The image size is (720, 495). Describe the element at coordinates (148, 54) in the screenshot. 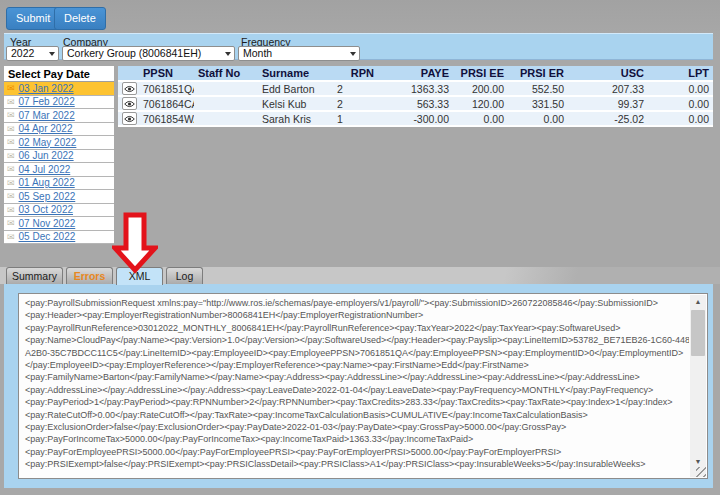

I see `company-select: Corkery Group (8006841EH)` at that location.